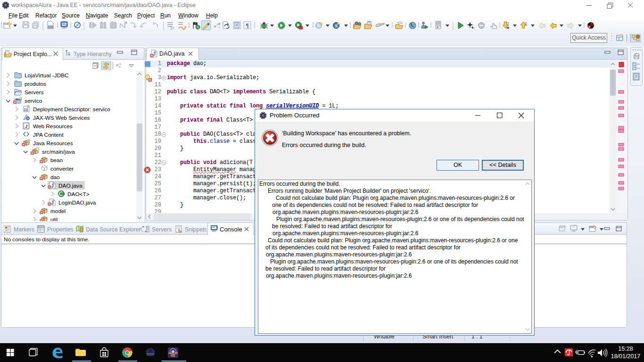  What do you see at coordinates (198, 27) in the screenshot?
I see `svg-text: C` at bounding box center [198, 27].